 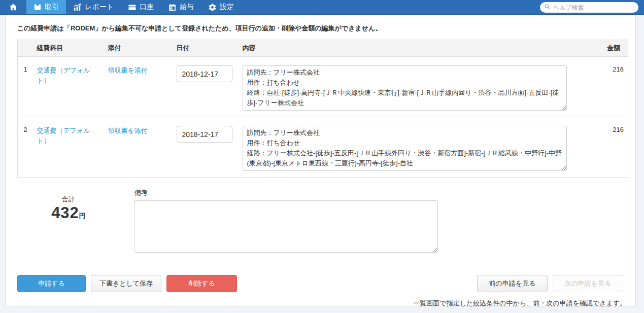 I want to click on description-textarea: 訪問先：フリー株式会社 用件：打ち合わせ 経路：自社-[徒歩]-高円寺-[ＪＲ中…, so click(x=405, y=88).